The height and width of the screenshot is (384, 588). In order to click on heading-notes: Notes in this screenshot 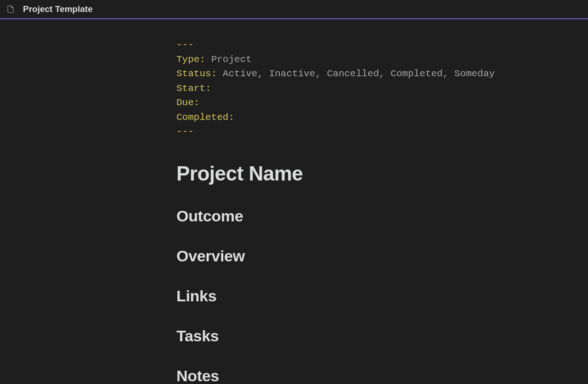, I will do `click(341, 376)`.